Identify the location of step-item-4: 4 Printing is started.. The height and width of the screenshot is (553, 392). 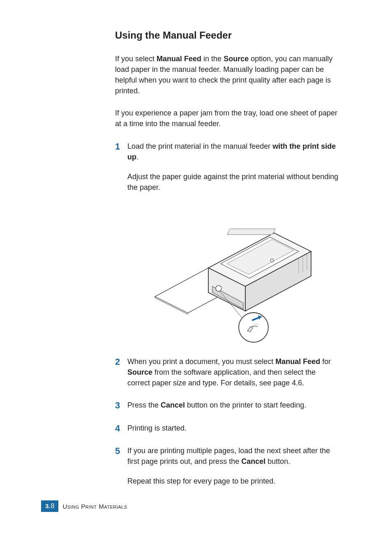
(227, 428).